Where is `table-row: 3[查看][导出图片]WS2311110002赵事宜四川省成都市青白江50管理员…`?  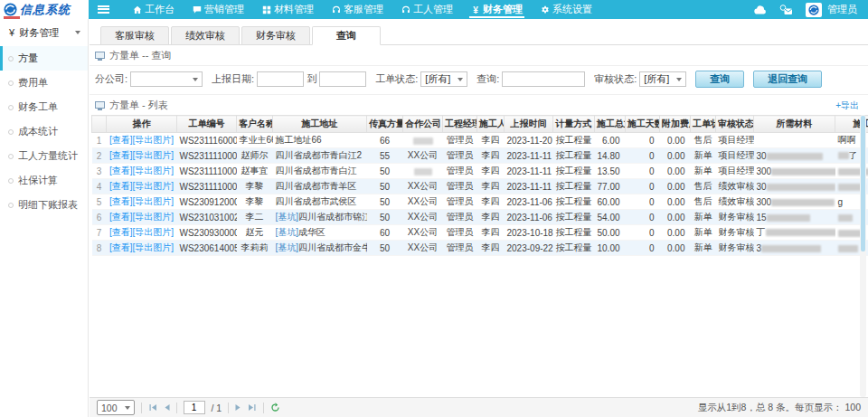 table-row: 3[查看][导出图片]WS2311110002赵事宜四川省成都市青白江50管理员… is located at coordinates (480, 172).